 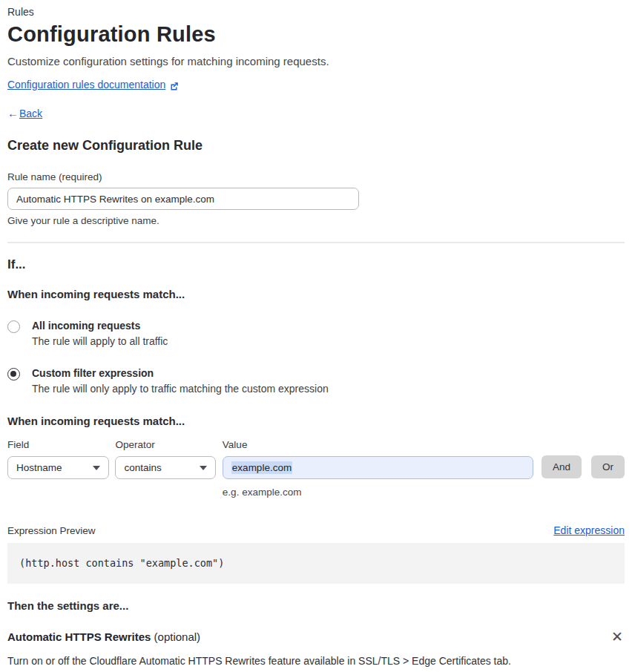 What do you see at coordinates (165, 445) in the screenshot?
I see `operator-label: Operator` at bounding box center [165, 445].